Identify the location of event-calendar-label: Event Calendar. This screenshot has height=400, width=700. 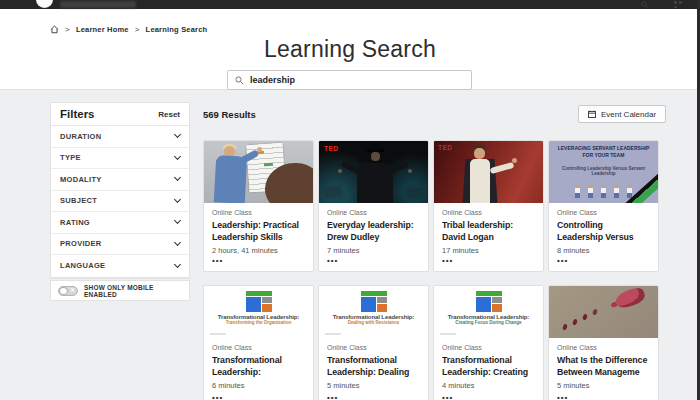
(628, 114).